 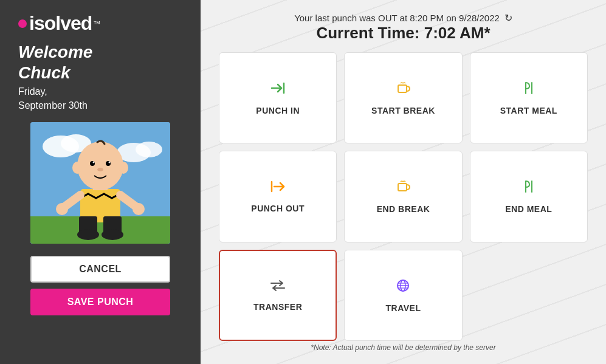 I want to click on end-meal-label: END MEAL, so click(x=529, y=209).